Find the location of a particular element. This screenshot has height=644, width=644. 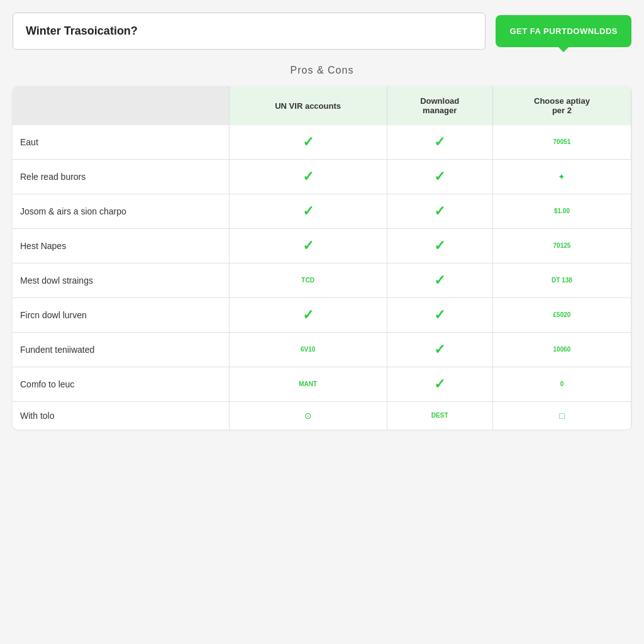

cell-col3-2: $1.00 is located at coordinates (562, 211).